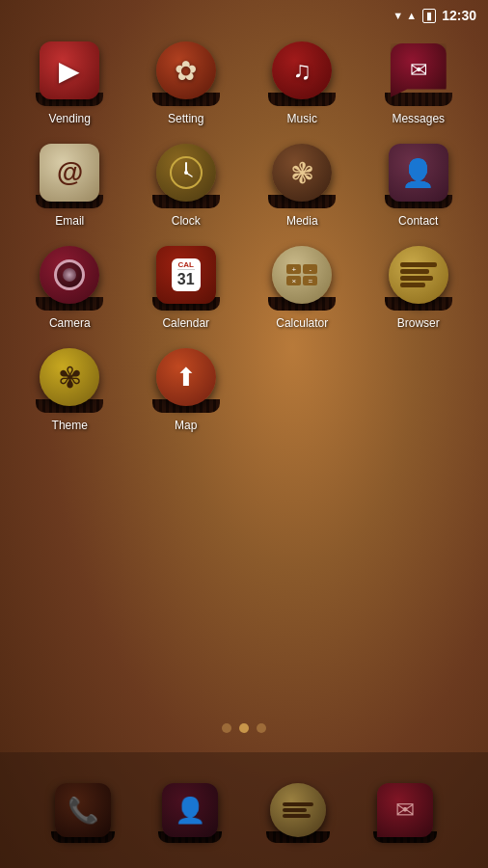 The height and width of the screenshot is (868, 488). Describe the element at coordinates (69, 119) in the screenshot. I see `vending-label: Vending` at that location.